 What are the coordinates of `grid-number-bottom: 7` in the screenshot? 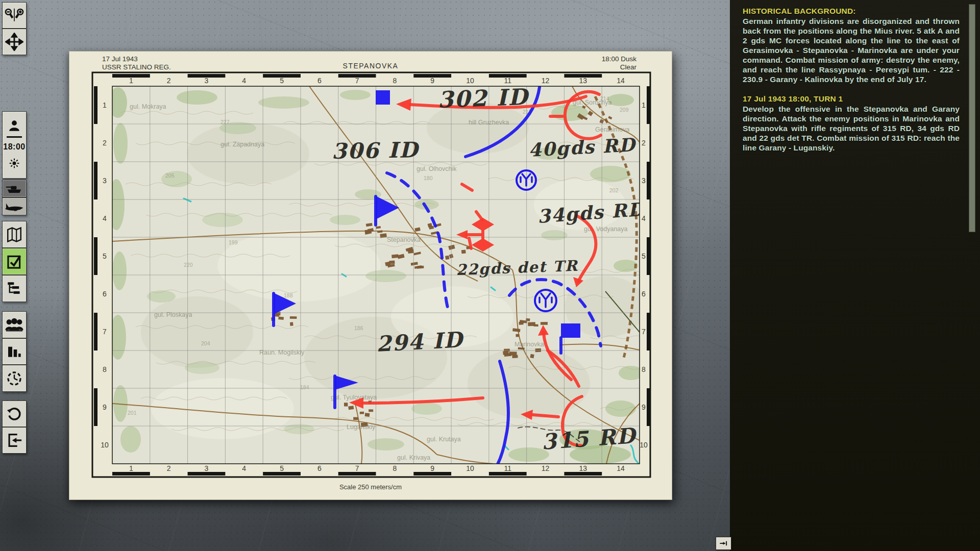 It's located at (357, 468).